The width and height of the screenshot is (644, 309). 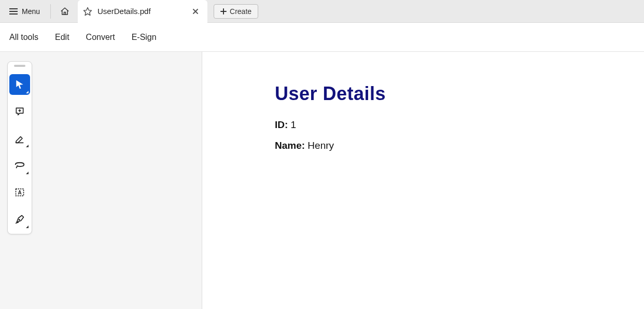 I want to click on comment-icon, so click(x=20, y=111).